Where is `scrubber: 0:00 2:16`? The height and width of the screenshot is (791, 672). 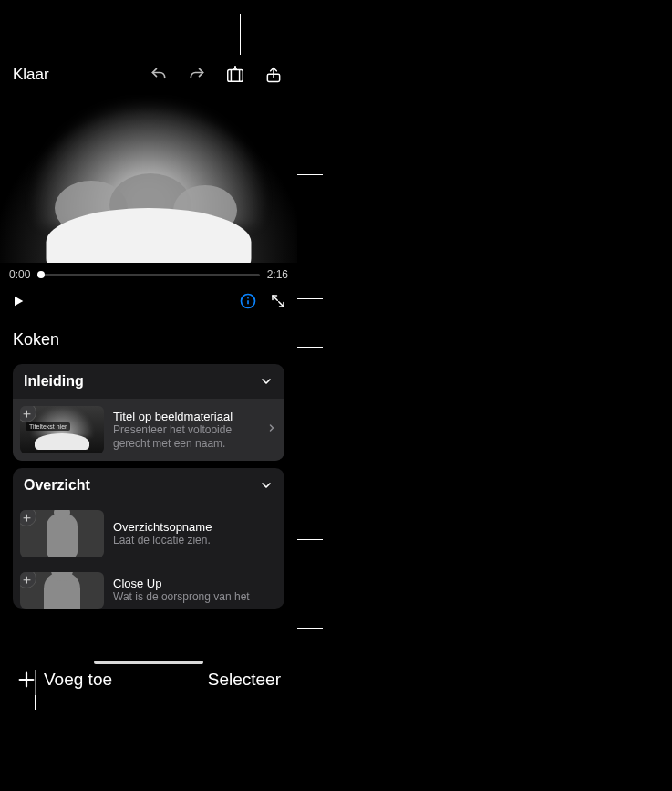 scrubber: 0:00 2:16 is located at coordinates (149, 275).